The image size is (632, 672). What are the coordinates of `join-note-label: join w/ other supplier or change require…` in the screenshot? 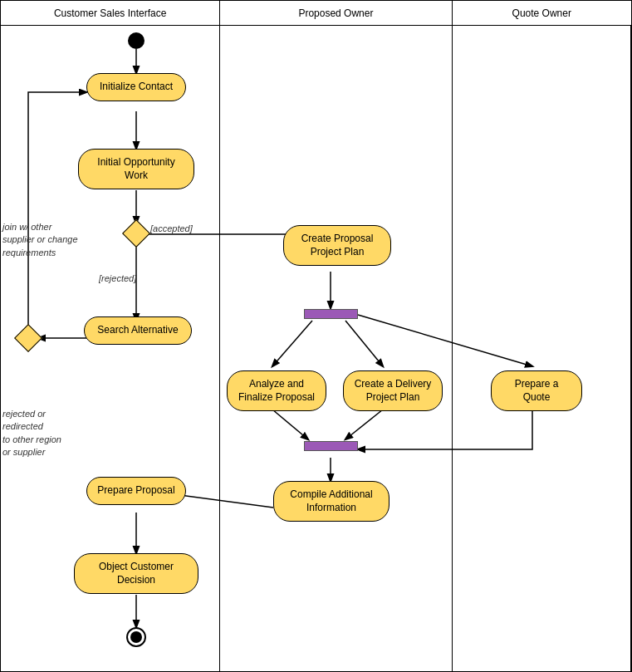 It's located at (44, 240).